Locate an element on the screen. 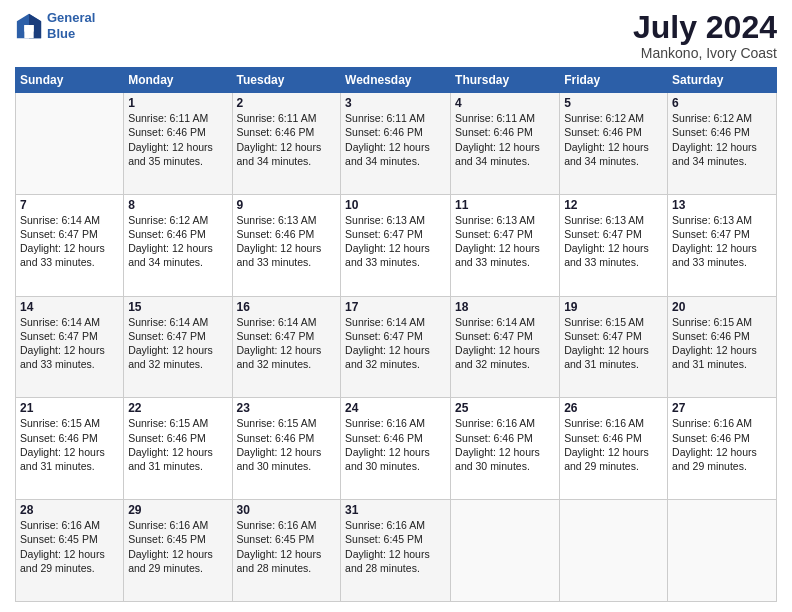  calendar-cell: 23Sunrise: 6:15 AM Sunset: 6:46 PM Dayli… is located at coordinates (286, 449).